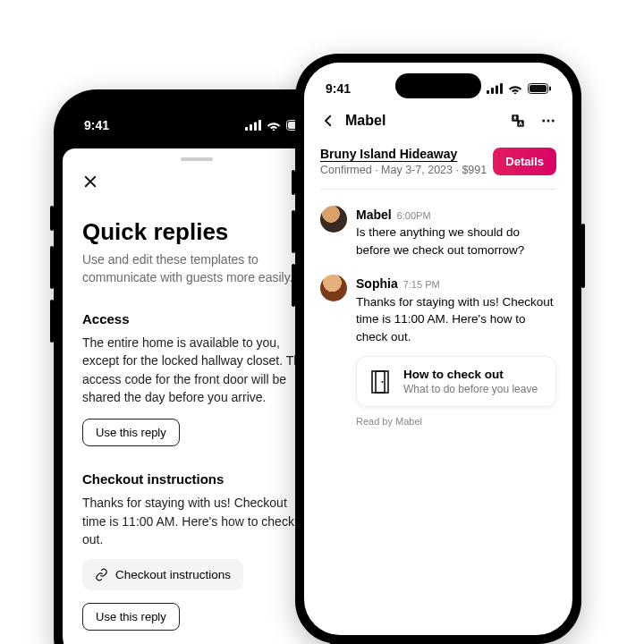 This screenshot has height=644, width=644. Describe the element at coordinates (197, 233) in the screenshot. I see `quick-replies-title: Quick replies` at that location.